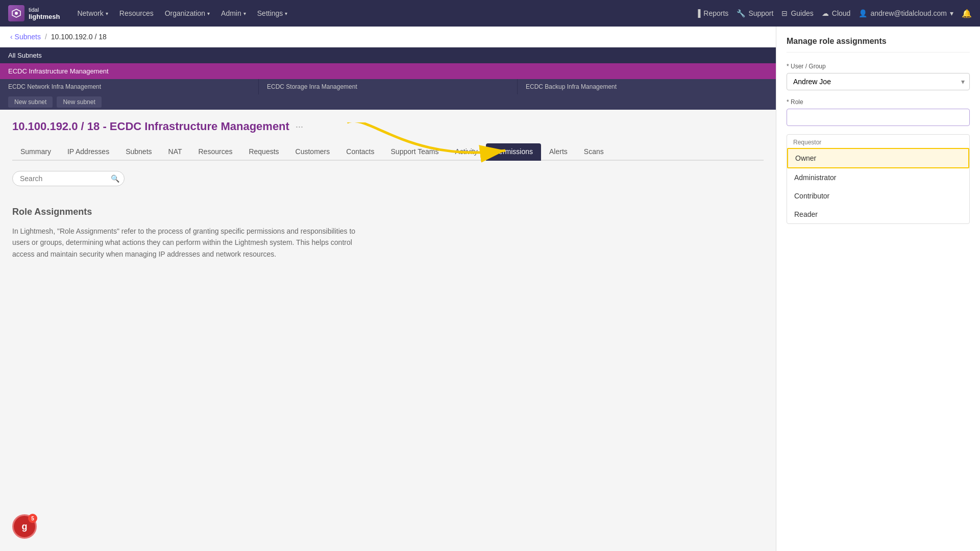 This screenshot has height=551, width=980. What do you see at coordinates (388, 87) in the screenshot?
I see `tree-child-1: ECDC Storage Inra Management` at bounding box center [388, 87].